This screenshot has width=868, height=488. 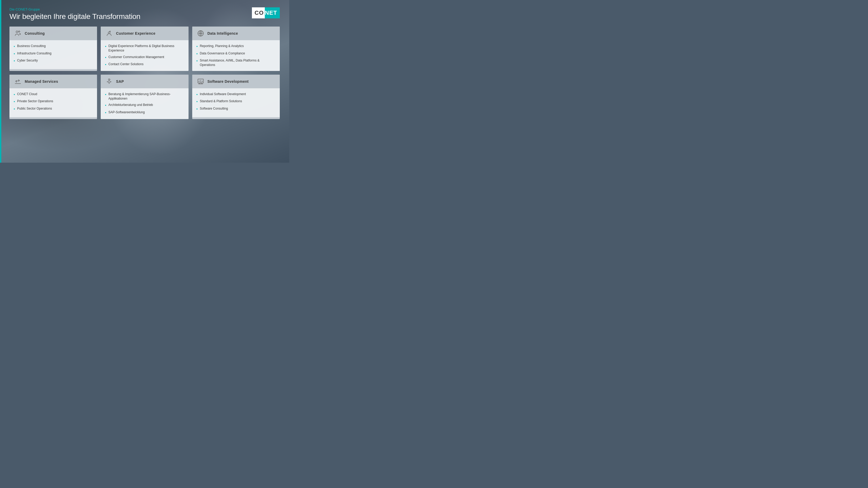 I want to click on list-item: ▪Individual Software Development, so click(x=236, y=95).